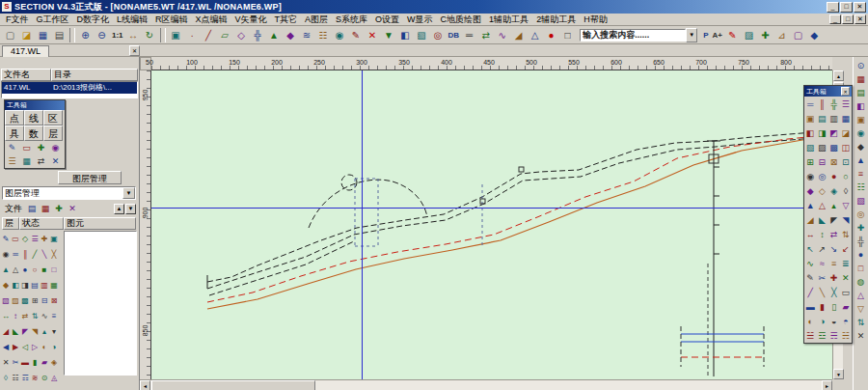  What do you see at coordinates (35, 347) in the screenshot?
I see `tool-icon: ▷` at bounding box center [35, 347].